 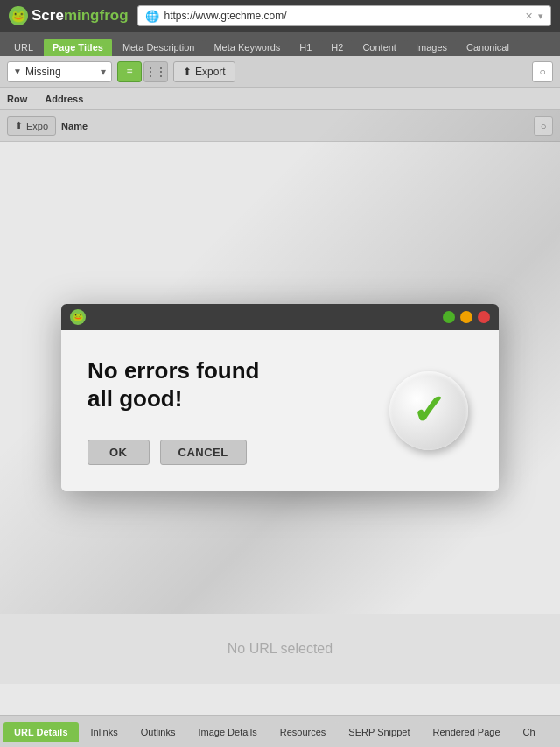 What do you see at coordinates (24, 47) in the screenshot?
I see `tab-url: URL` at bounding box center [24, 47].